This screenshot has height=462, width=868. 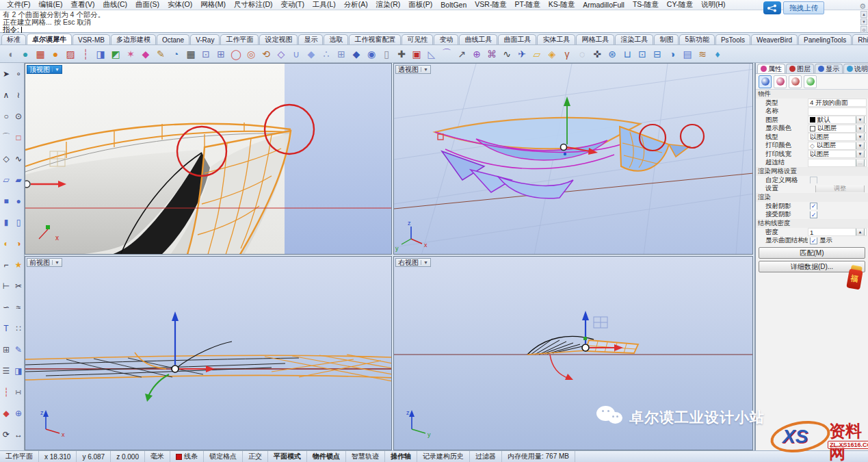 What do you see at coordinates (115, 5) in the screenshot?
I see `menu-item: 曲线(C)` at bounding box center [115, 5].